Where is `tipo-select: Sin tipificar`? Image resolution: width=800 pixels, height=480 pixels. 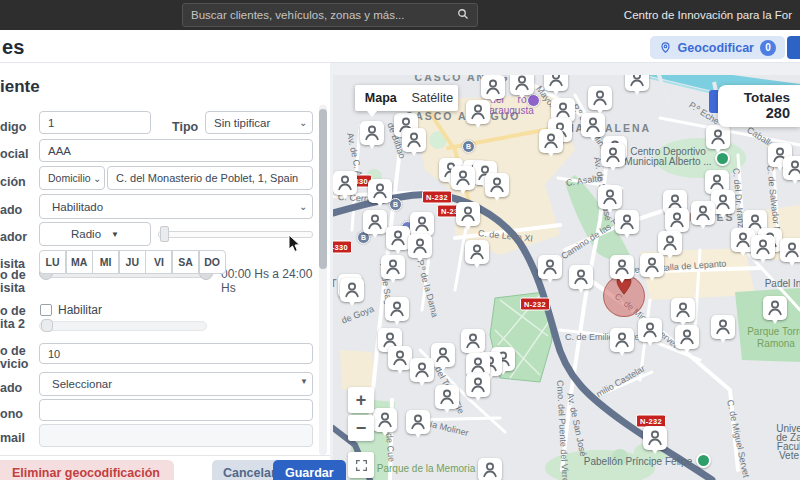 tipo-select: Sin tipificar is located at coordinates (259, 122).